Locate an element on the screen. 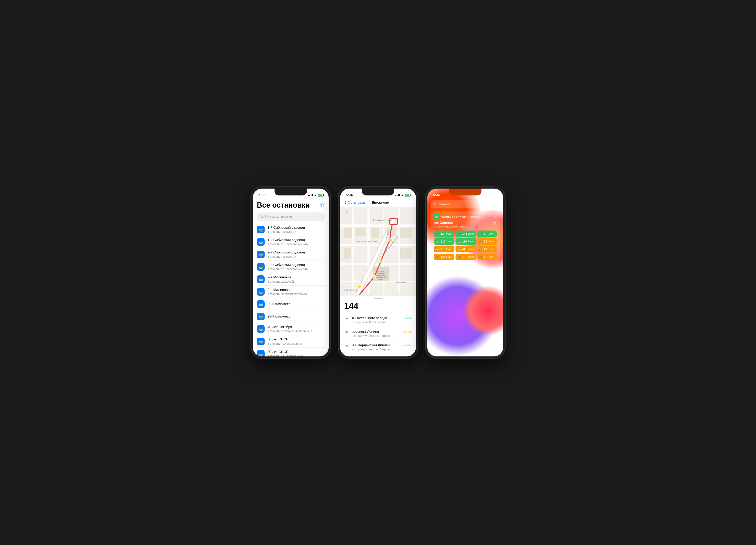 The image size is (756, 545). phone-2-screen: 5:34 ▲ ❮ Остановка Движение is located at coordinates (378, 272).